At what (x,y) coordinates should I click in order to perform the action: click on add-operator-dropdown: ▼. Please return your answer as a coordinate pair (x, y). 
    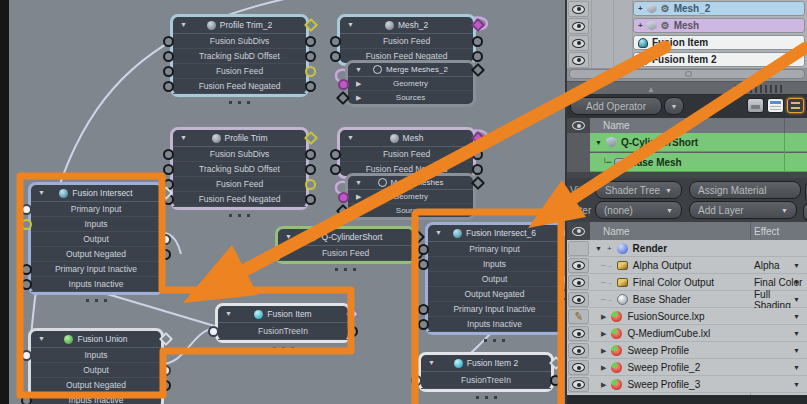
    Looking at the image, I should click on (674, 106).